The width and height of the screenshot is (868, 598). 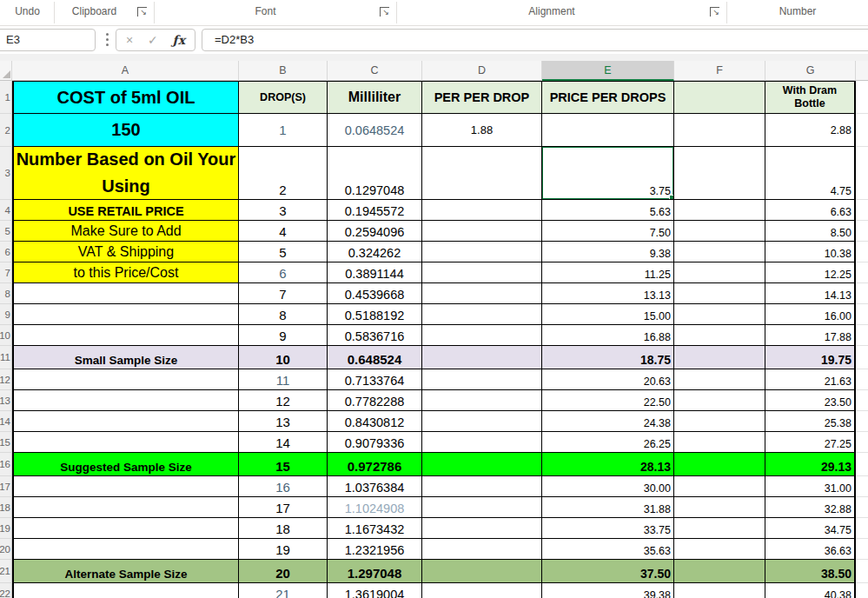 I want to click on cell-F17, so click(x=719, y=487).